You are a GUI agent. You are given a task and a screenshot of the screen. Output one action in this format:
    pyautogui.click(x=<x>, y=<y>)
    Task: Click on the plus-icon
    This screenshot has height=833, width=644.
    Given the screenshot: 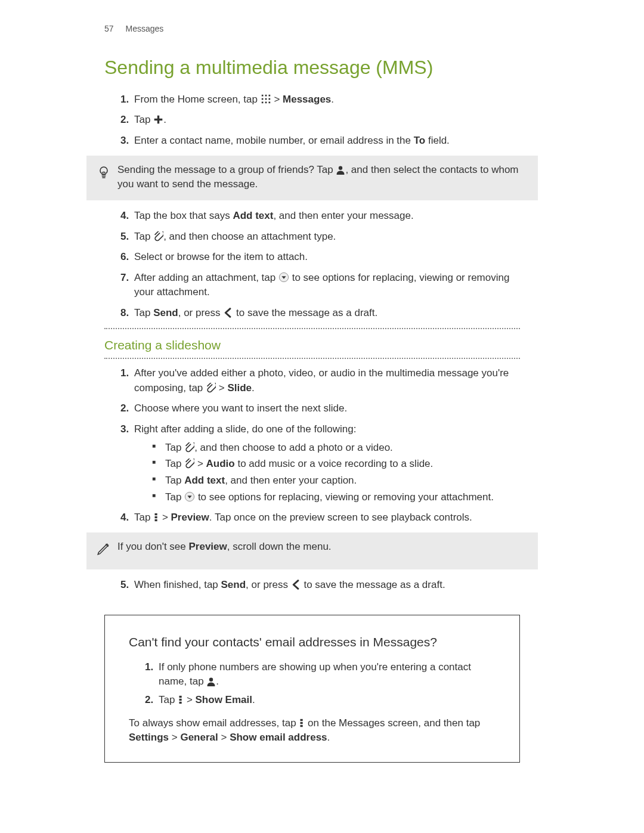 What is the action you would take?
    pyautogui.click(x=159, y=119)
    